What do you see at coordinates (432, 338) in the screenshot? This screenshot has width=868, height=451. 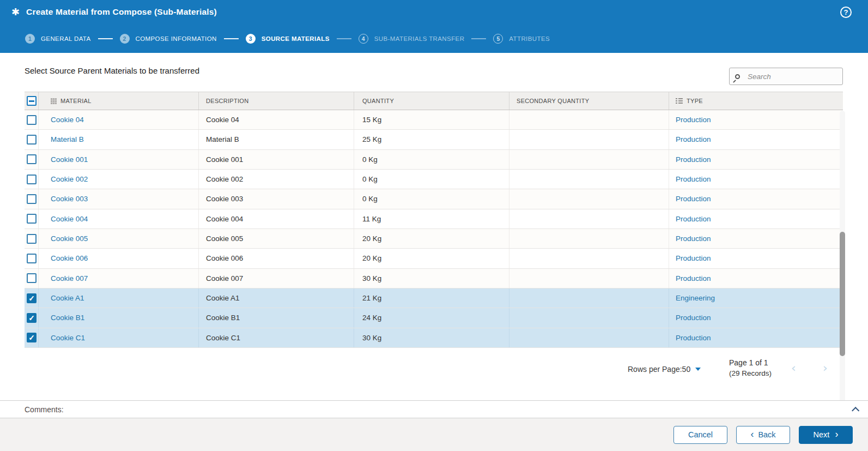 I see `quantity-cell: 30 Kg` at bounding box center [432, 338].